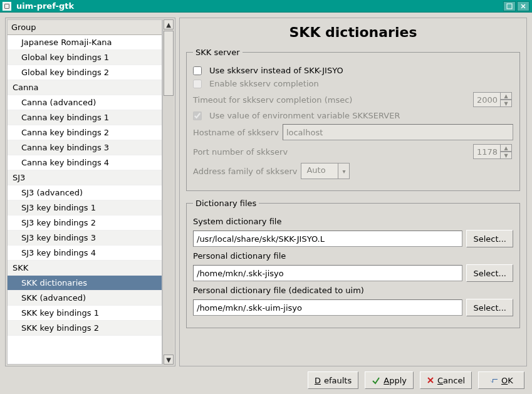 The height and width of the screenshot is (394, 532). I want to click on apply-icon, so click(376, 380).